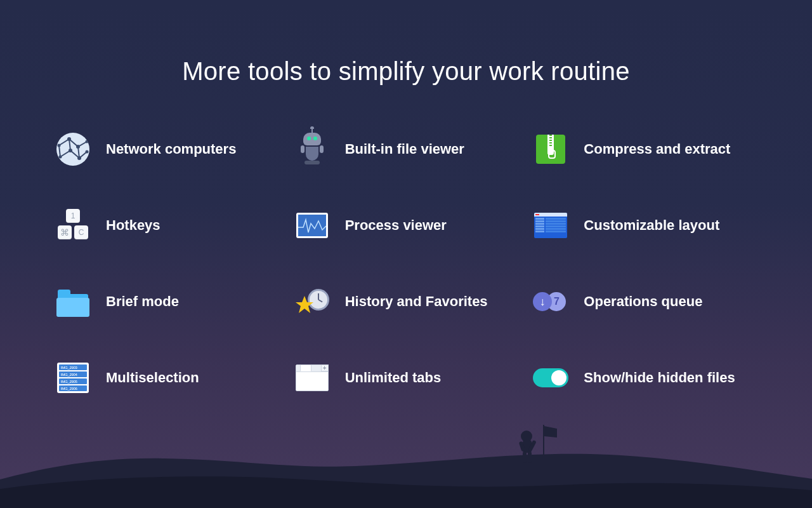  Describe the element at coordinates (645, 149) in the screenshot. I see `feature-compress-extract: Compress and extract` at that location.